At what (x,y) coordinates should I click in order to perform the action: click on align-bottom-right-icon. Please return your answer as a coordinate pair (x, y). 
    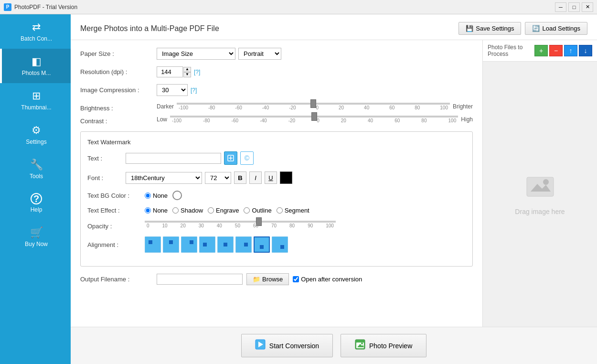
    Looking at the image, I should click on (280, 245).